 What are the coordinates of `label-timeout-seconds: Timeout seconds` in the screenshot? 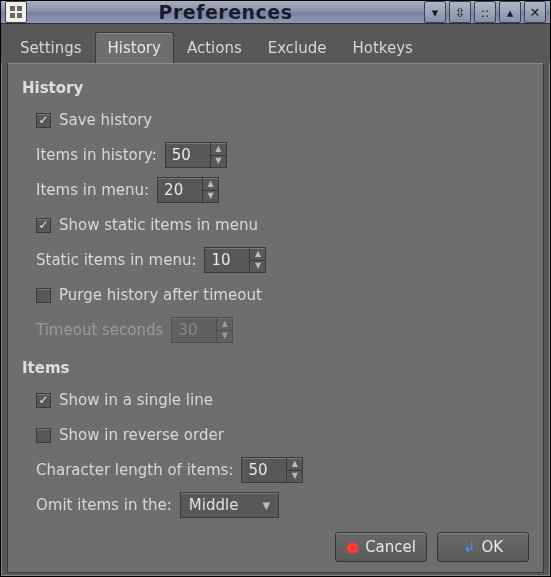 It's located at (100, 330).